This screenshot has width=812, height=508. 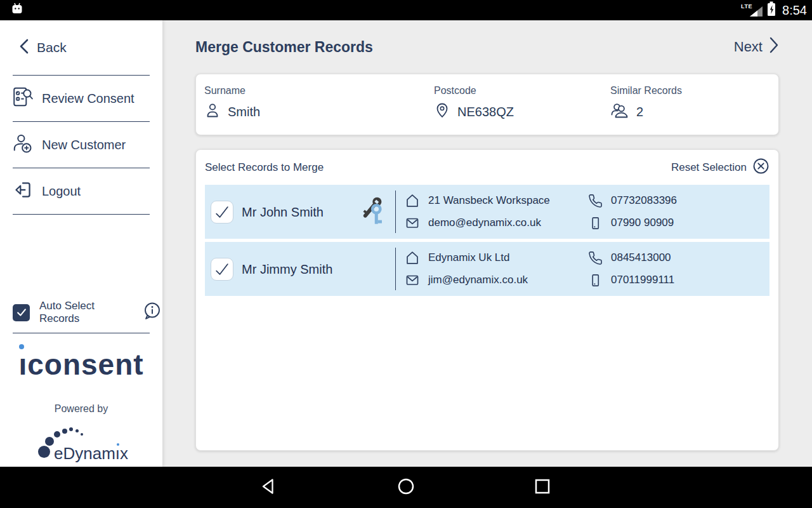 What do you see at coordinates (406, 10) in the screenshot?
I see `status-bar: LTE 8:54` at bounding box center [406, 10].